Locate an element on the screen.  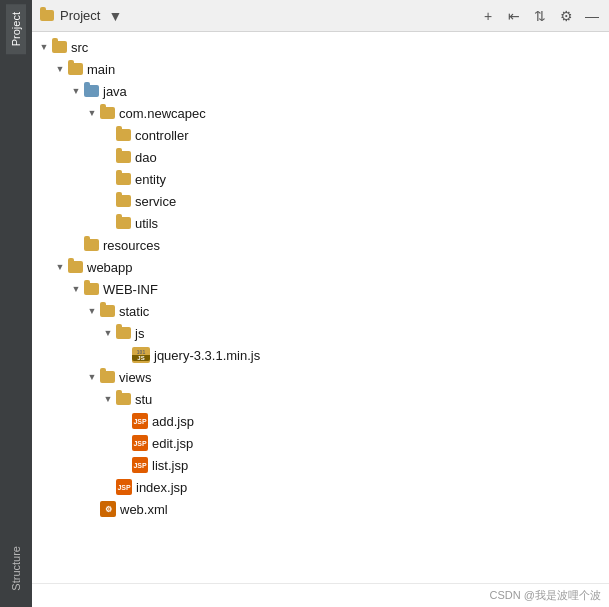
tree-item-static: static is located at coordinates (320, 311).